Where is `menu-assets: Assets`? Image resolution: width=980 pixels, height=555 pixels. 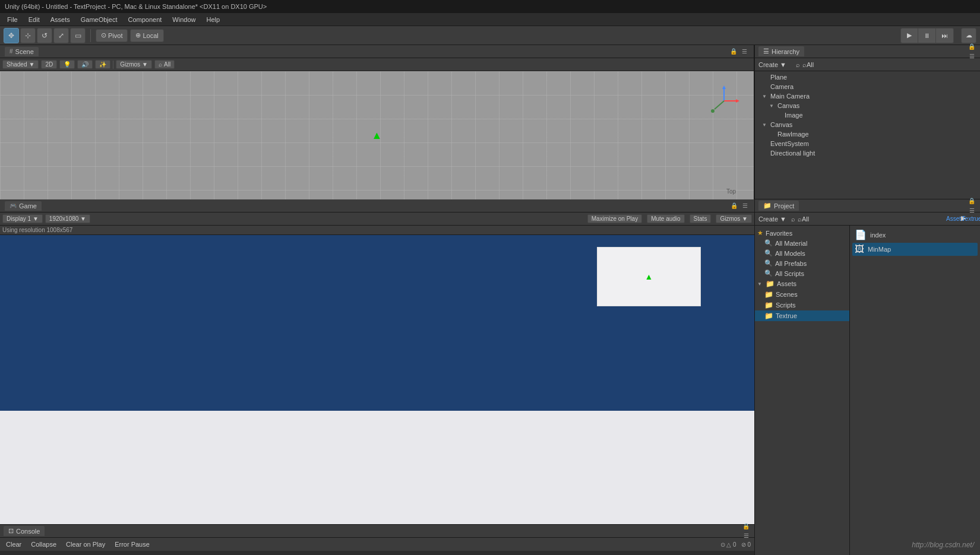 menu-assets: Assets is located at coordinates (61, 20).